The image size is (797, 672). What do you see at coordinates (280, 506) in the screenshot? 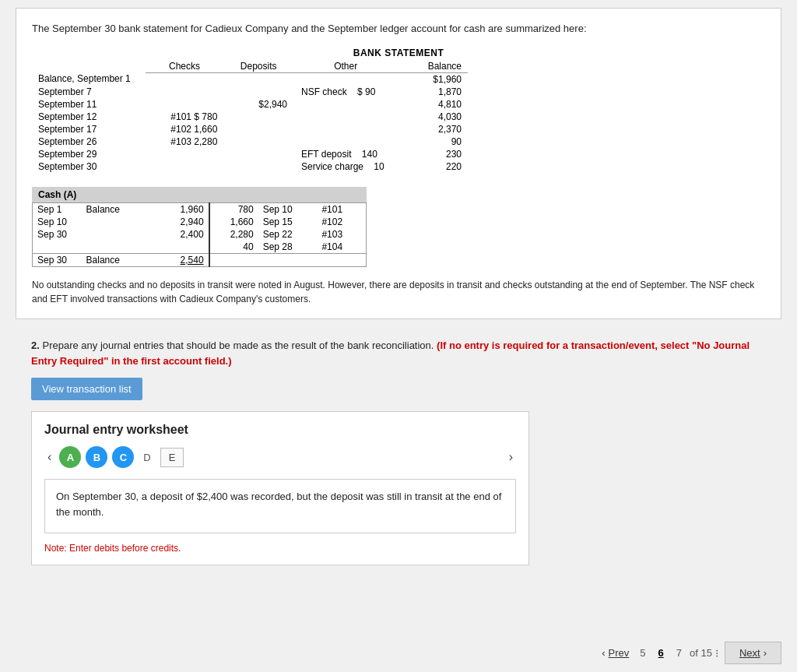
I see `journal-description: On September 30, a deposit of $2,400 was…` at bounding box center [280, 506].